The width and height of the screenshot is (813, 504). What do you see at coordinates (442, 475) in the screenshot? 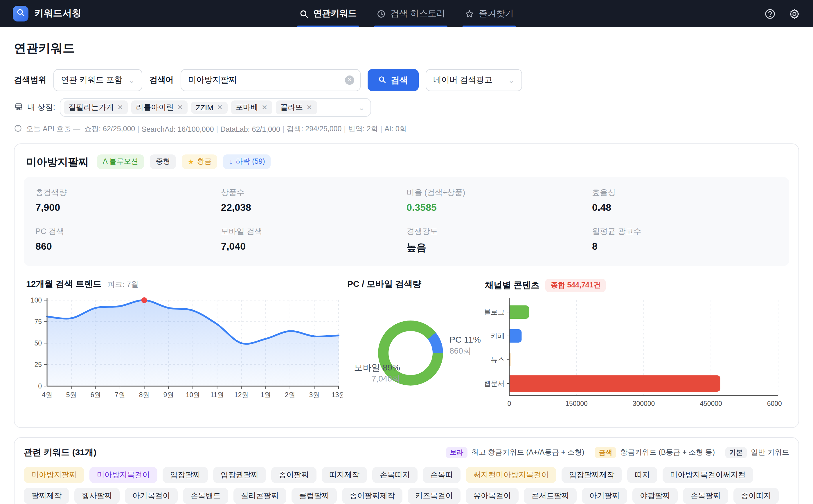
I see `keyword-chip: 손목띠` at bounding box center [442, 475].